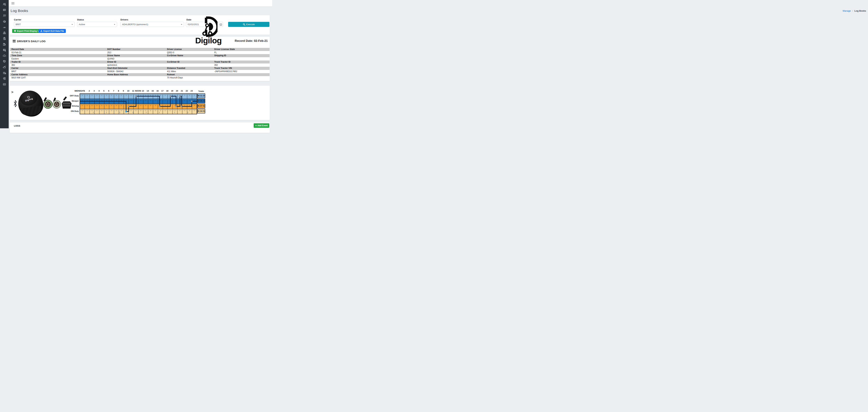 The image size is (868, 412). I want to click on box-clock-icon, so click(4, 62).